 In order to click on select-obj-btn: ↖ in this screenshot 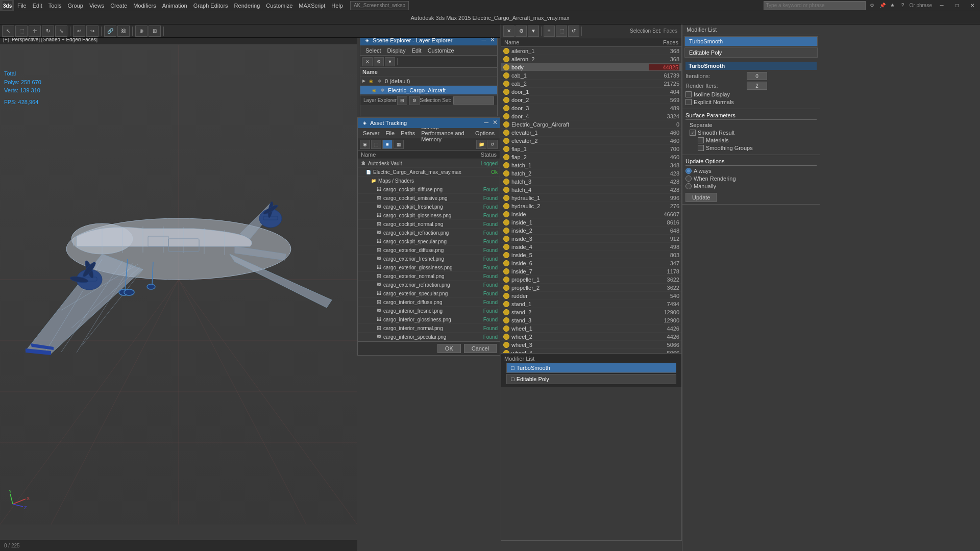, I will do `click(8, 31)`.